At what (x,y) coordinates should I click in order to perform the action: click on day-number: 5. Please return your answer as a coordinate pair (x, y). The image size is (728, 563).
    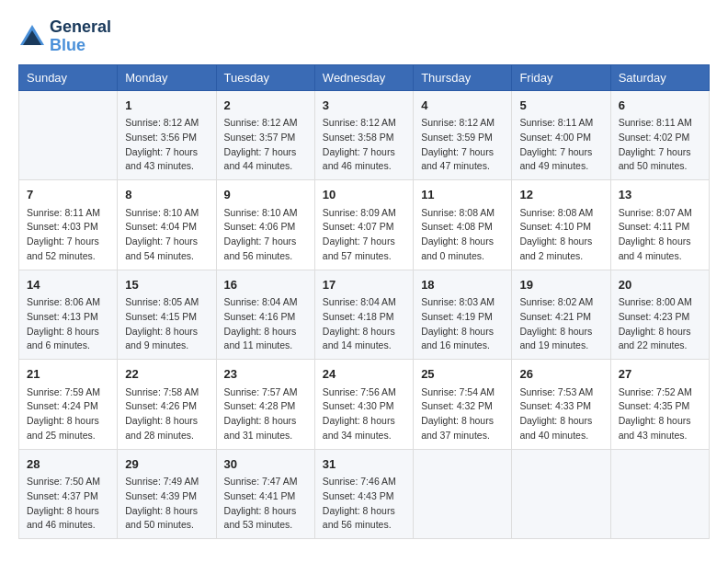
    Looking at the image, I should click on (561, 106).